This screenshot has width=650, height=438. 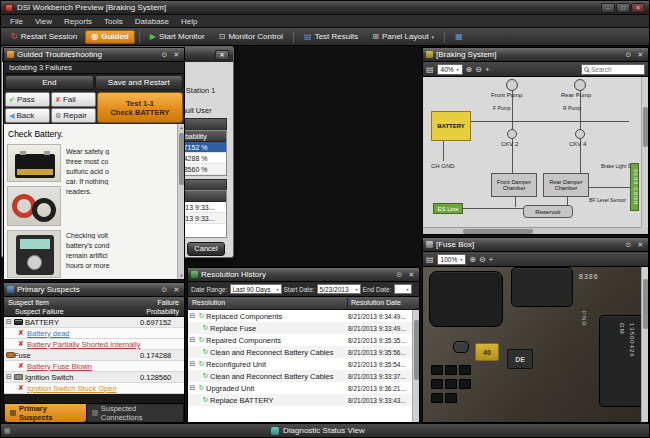 I want to click on maximize-button: □, so click(x=623, y=8).